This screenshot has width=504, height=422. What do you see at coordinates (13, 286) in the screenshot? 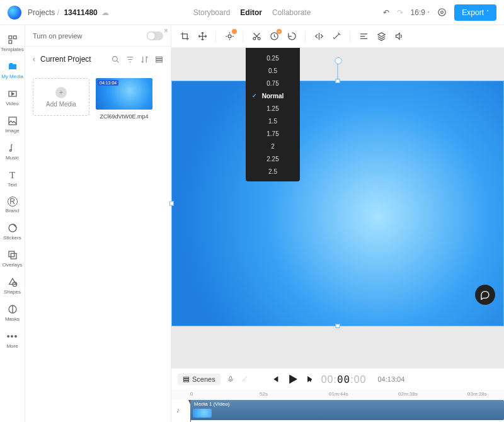
I see `rail-shapes: Shapes` at bounding box center [13, 286].